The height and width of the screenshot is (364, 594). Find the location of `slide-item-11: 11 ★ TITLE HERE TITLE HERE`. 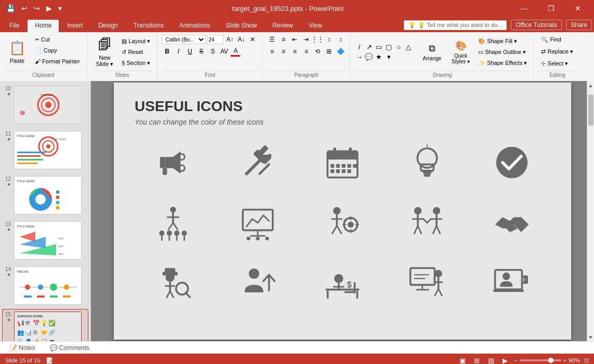

slide-item-11: 11 ★ TITLE HERE TITLE HERE is located at coordinates (45, 150).